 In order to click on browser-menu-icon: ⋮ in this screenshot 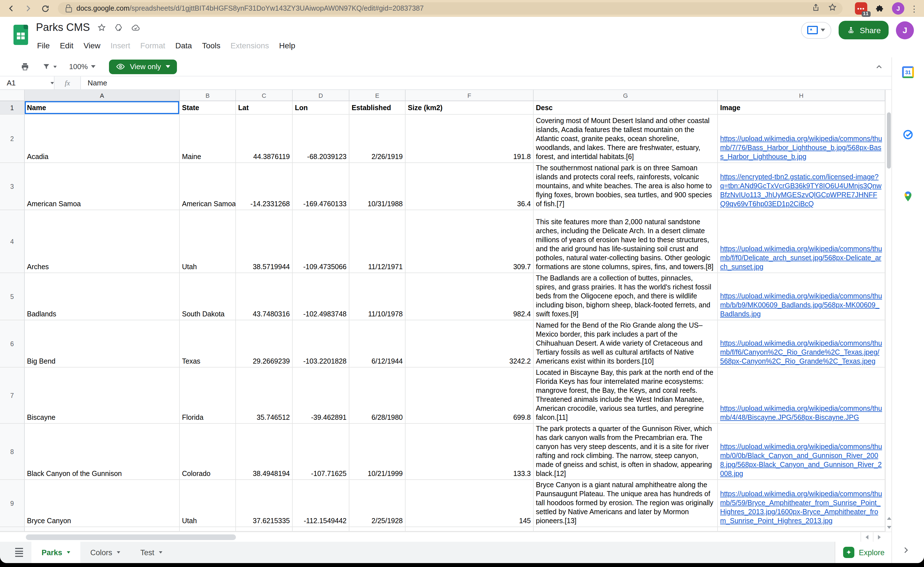, I will do `click(914, 8)`.